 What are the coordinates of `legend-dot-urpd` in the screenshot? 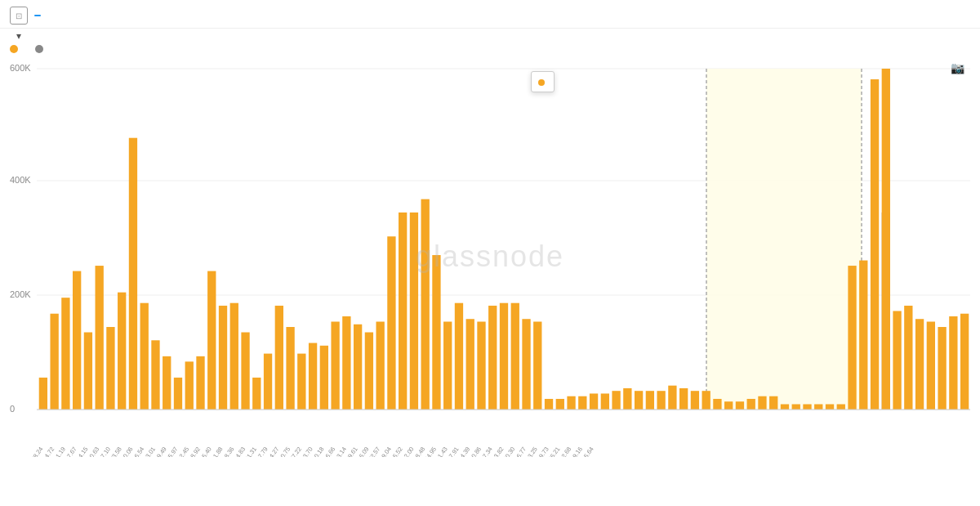 It's located at (14, 49).